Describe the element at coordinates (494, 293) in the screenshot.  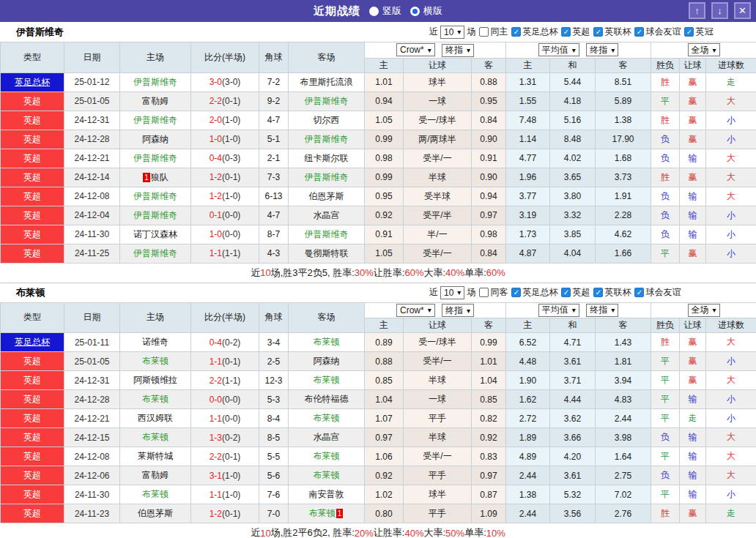
I see `same-venue-checkbox: 同客` at that location.